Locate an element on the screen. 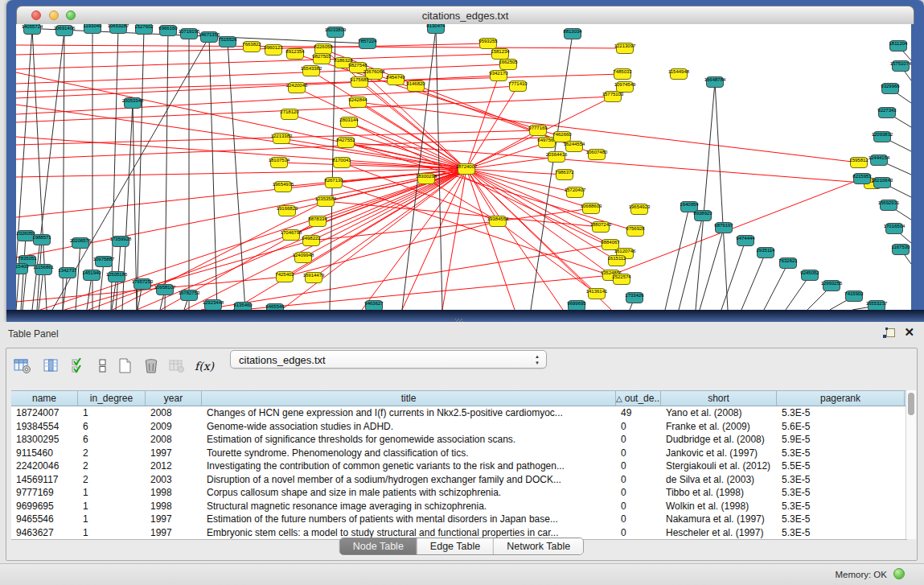 The width and height of the screenshot is (924, 585). network-node: 7425402 is located at coordinates (285, 277).